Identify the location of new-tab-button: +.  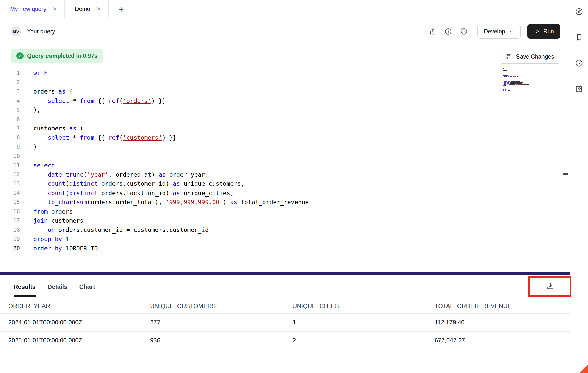
(121, 9).